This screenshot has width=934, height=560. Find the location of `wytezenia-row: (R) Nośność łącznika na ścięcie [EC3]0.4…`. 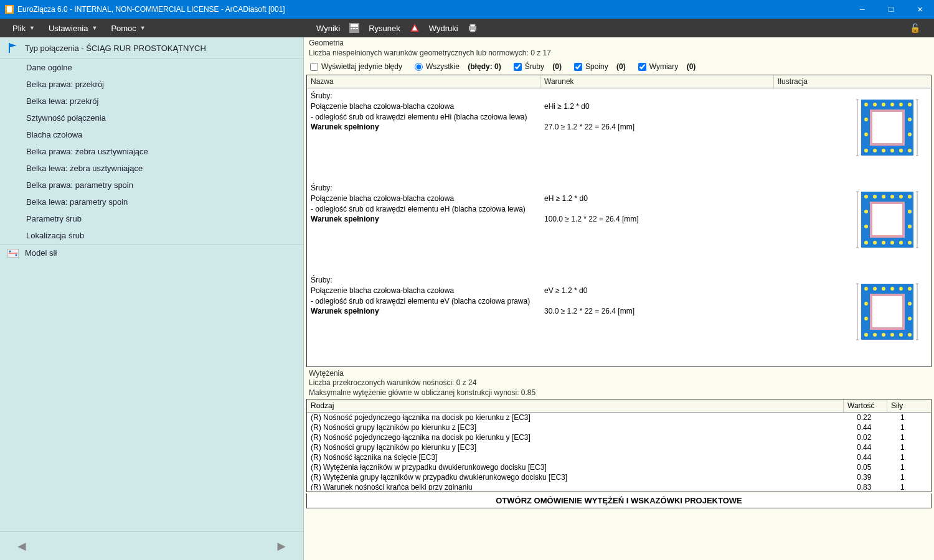

wytezenia-row: (R) Nośność łącznika na ścięcie [EC3]0.4… is located at coordinates (619, 457).